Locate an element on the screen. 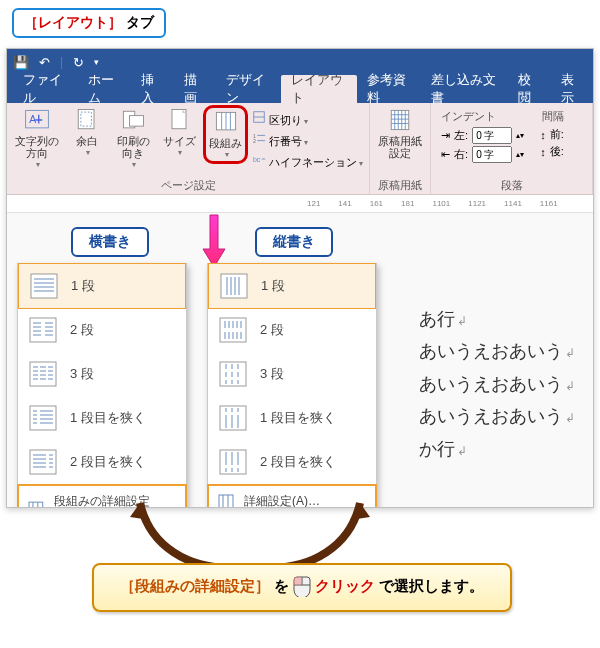 The image size is (600, 648). tab-insert: 挿入 is located at coordinates (152, 89).